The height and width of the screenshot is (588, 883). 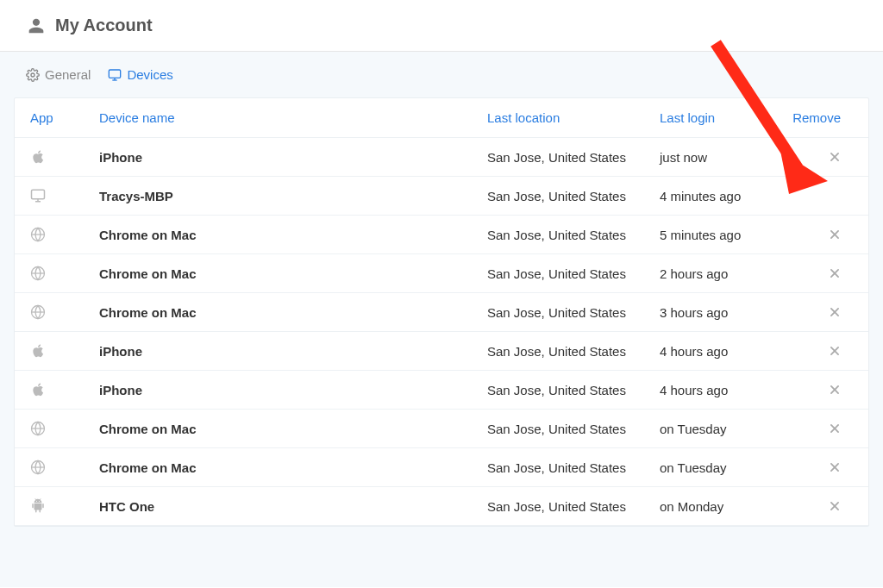 What do you see at coordinates (65, 117) in the screenshot?
I see `column-app: App` at bounding box center [65, 117].